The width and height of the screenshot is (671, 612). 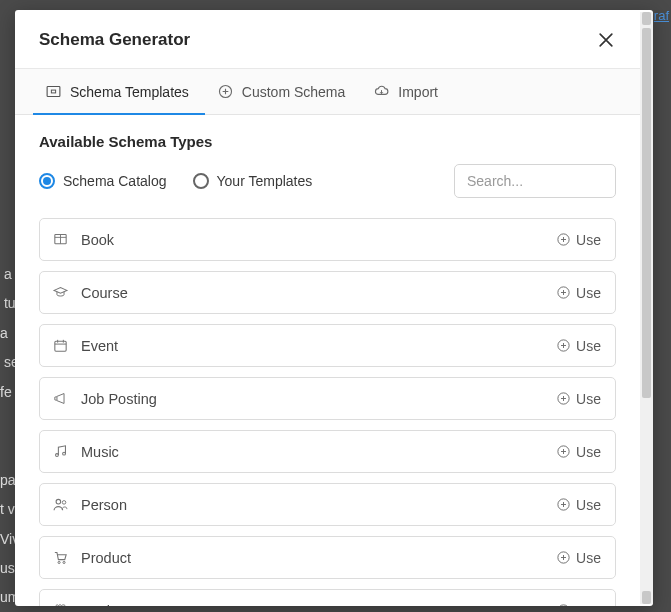 What do you see at coordinates (283, 92) in the screenshot?
I see `tab-custom-schema: Custom Schema` at bounding box center [283, 92].